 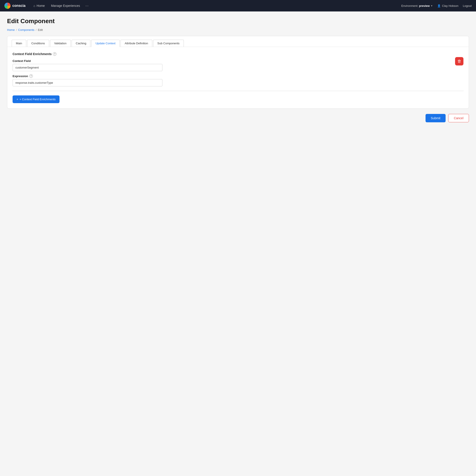 What do you see at coordinates (459, 61) in the screenshot?
I see `trash-icon` at bounding box center [459, 61].